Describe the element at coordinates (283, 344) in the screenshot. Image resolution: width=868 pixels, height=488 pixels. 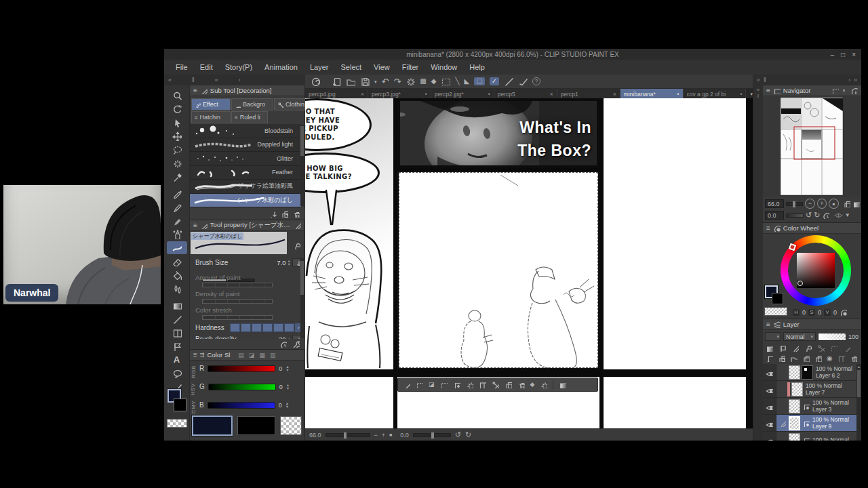
I see `reset-settings-icon` at that location.